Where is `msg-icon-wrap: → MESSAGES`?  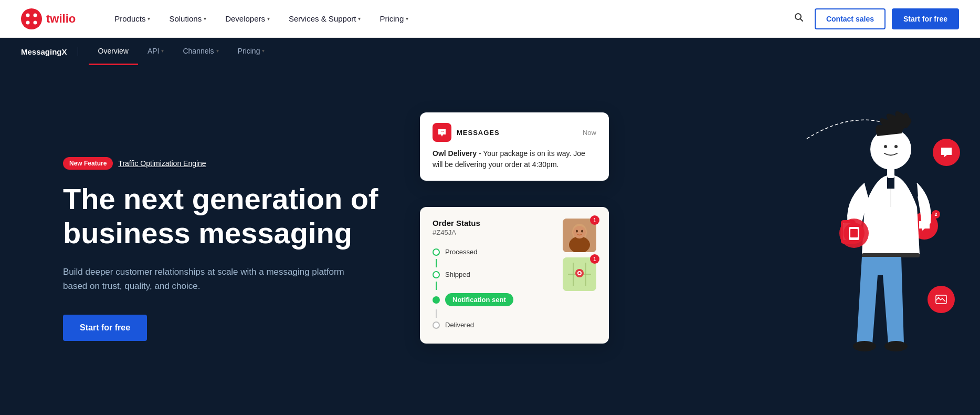
msg-icon-wrap: → MESSAGES is located at coordinates (466, 132).